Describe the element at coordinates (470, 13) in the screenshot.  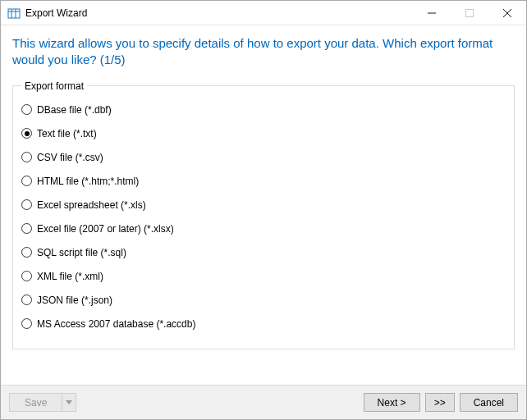
I see `window-controls` at that location.